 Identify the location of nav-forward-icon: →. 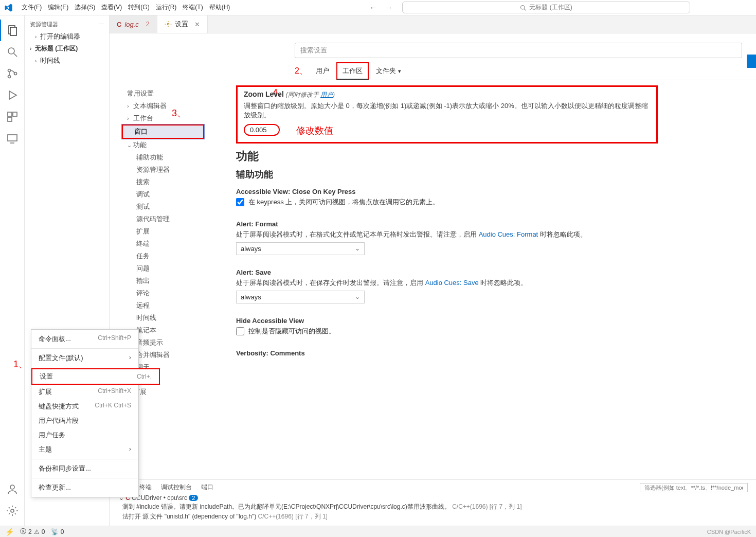
(388, 8).